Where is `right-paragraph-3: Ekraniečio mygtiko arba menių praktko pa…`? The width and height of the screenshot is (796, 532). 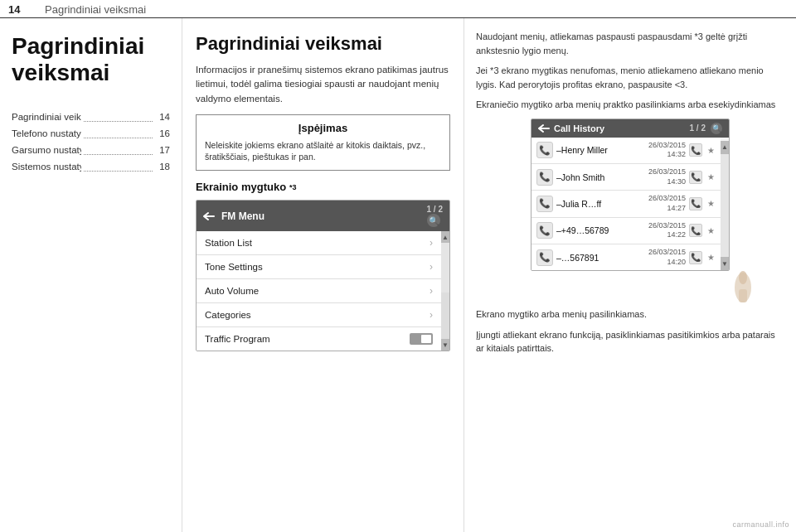
right-paragraph-3: Ekraniečio mygtiko arba menių praktko pa… is located at coordinates (630, 104).